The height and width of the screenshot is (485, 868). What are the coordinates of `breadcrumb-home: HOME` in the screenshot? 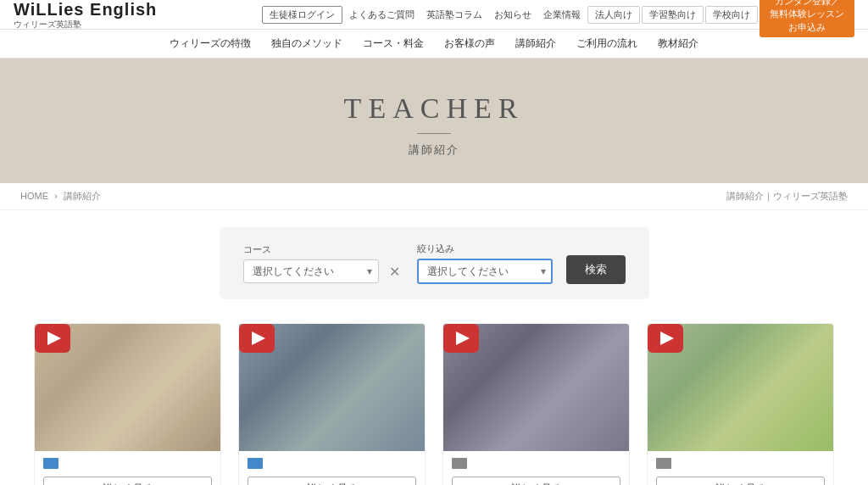 It's located at (34, 196).